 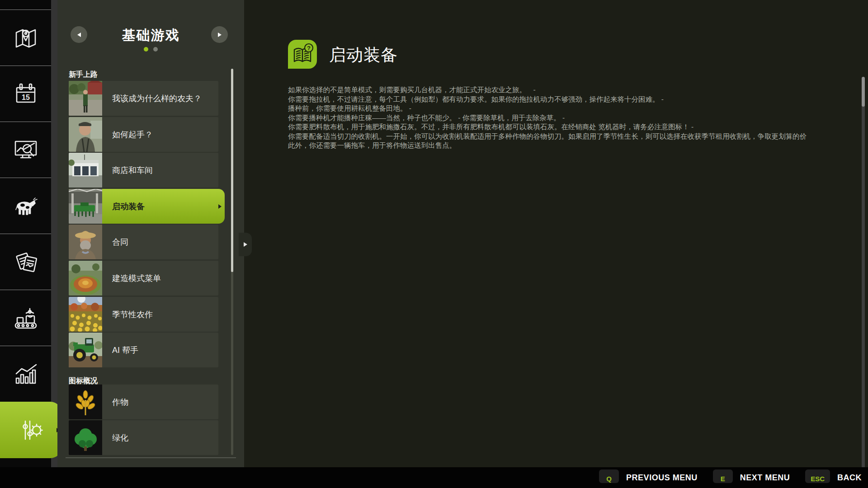 I want to click on list-item-ai-helper: AI 帮手, so click(x=144, y=350).